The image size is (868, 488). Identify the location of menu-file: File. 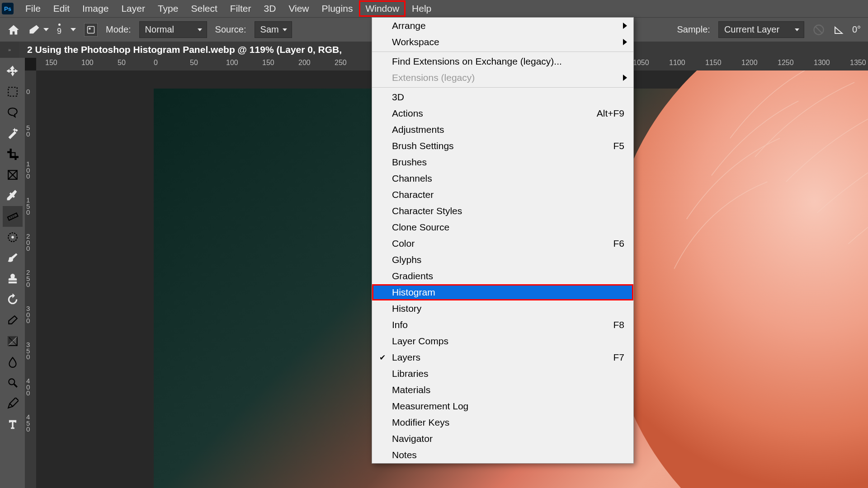
(33, 9).